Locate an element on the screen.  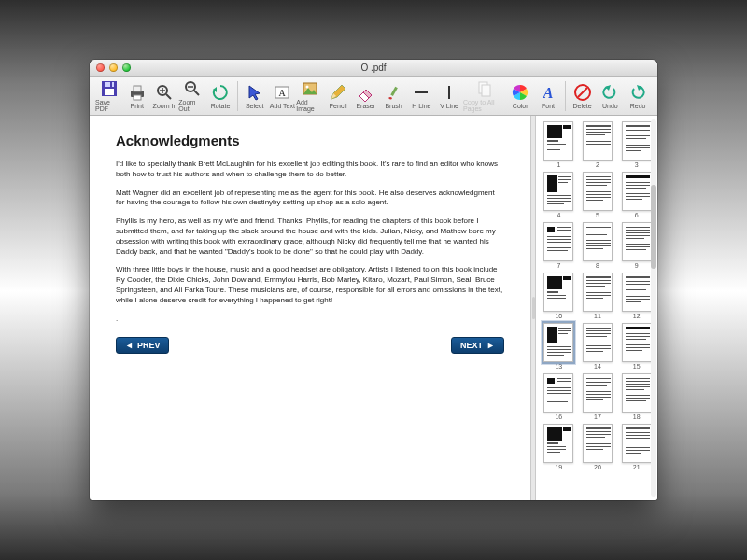
label: Pencil is located at coordinates (338, 106).